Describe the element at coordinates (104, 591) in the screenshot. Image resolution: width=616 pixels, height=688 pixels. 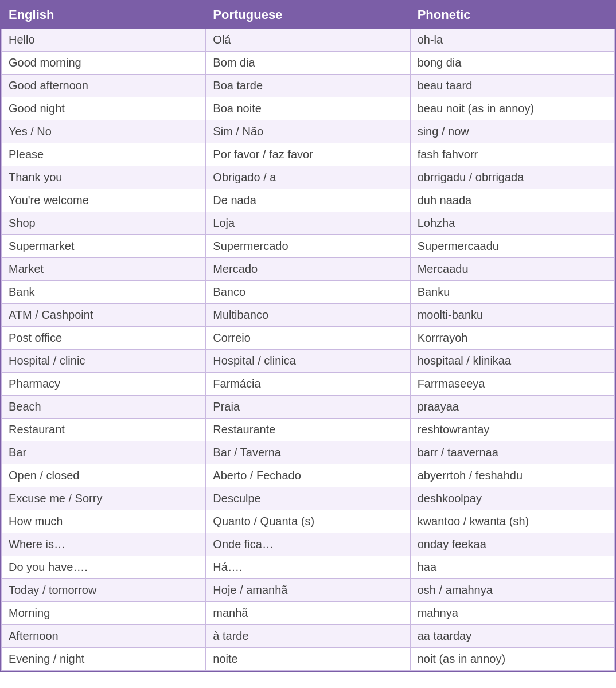
I see `cell-english: Today / tomorrow` at that location.